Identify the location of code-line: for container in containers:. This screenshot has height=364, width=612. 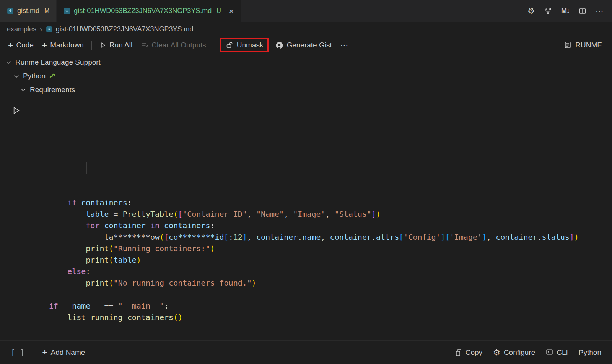
(330, 226).